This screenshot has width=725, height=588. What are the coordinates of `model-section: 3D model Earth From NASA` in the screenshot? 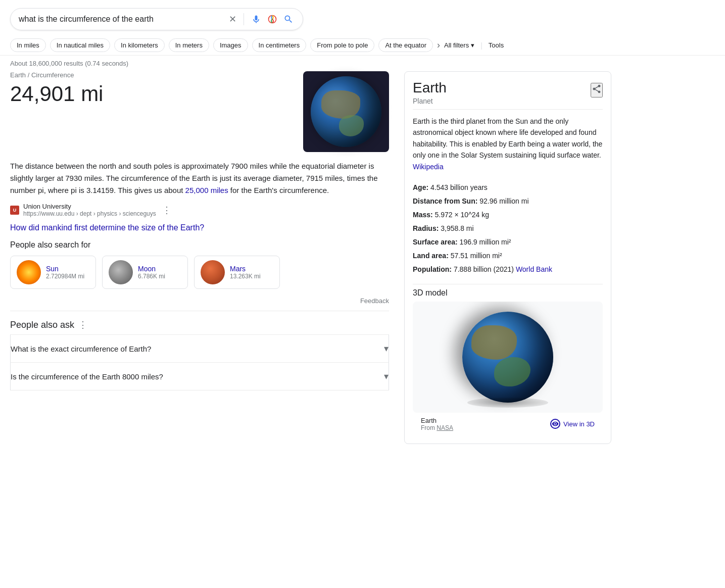 It's located at (508, 364).